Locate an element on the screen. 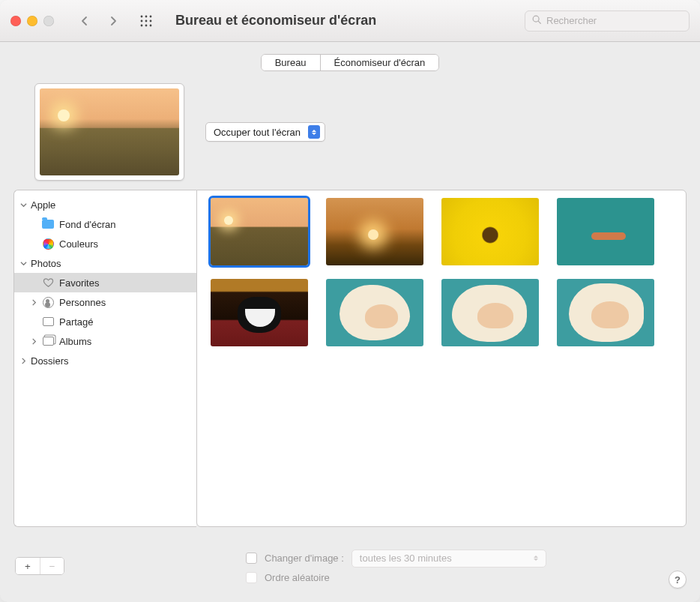 The width and height of the screenshot is (700, 602). tab-desktop: Bureau is located at coordinates (291, 63).